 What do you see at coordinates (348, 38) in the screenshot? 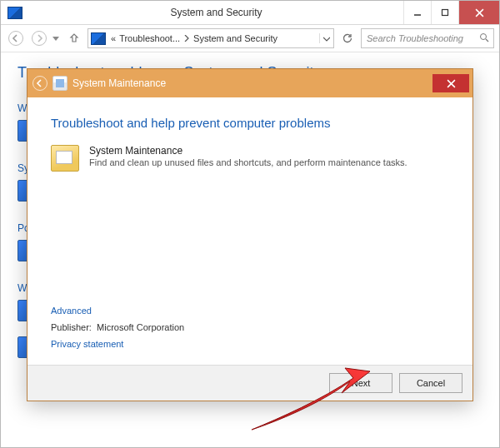
I see `refresh-button` at bounding box center [348, 38].